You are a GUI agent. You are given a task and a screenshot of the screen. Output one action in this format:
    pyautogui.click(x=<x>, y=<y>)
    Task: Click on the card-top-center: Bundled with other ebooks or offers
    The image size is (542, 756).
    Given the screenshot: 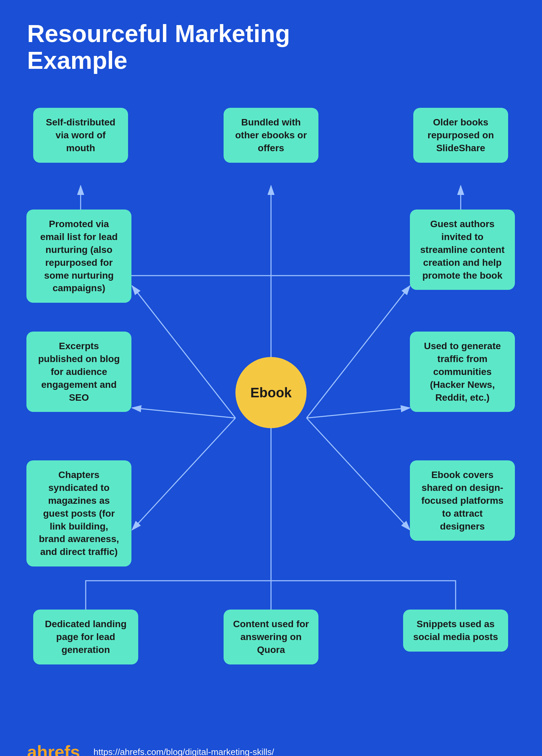 What is the action you would take?
    pyautogui.click(x=271, y=135)
    